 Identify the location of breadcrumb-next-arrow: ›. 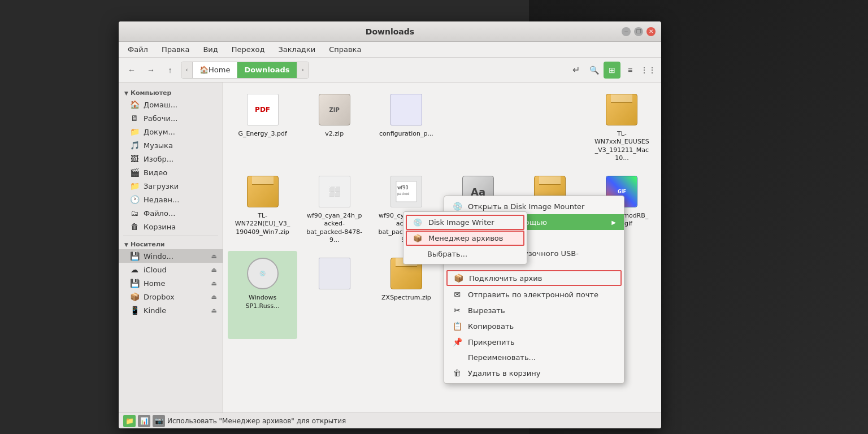
(303, 70).